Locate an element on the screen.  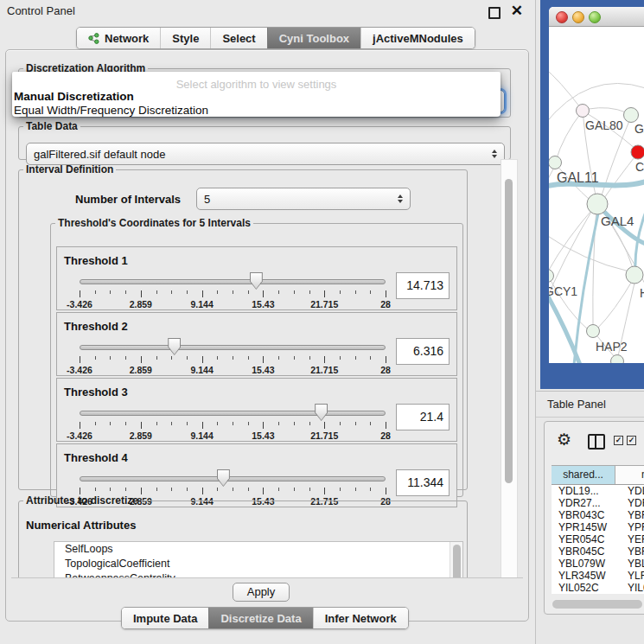
tab-cyni-toolbox: Cyni Toolbox is located at coordinates (314, 38).